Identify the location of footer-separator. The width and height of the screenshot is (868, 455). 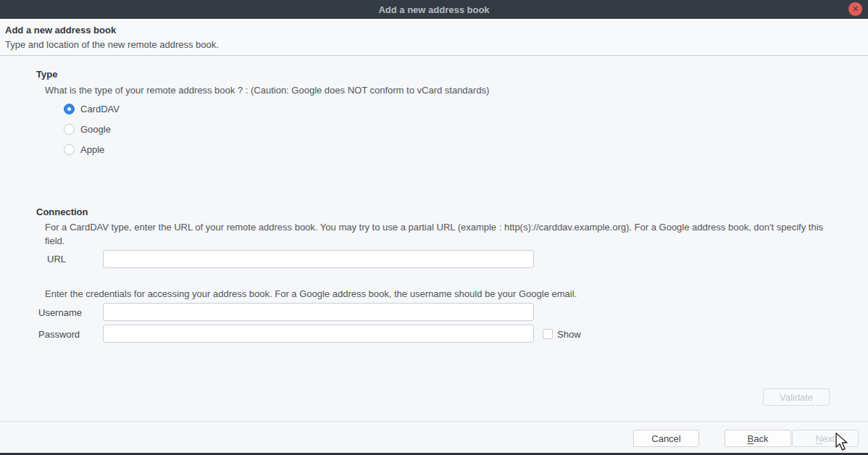
(434, 422).